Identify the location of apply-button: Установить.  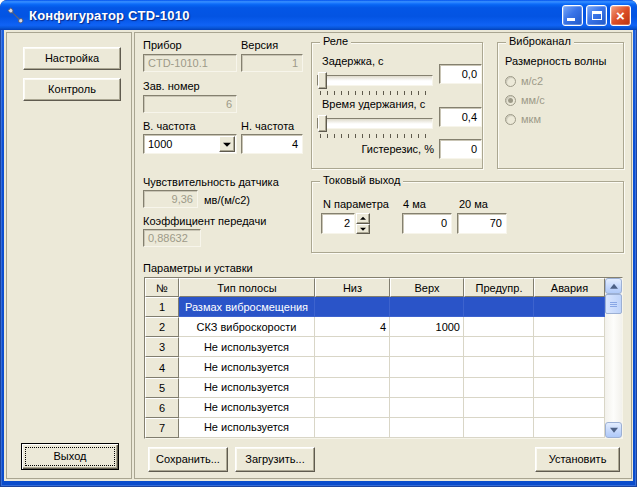
(578, 460).